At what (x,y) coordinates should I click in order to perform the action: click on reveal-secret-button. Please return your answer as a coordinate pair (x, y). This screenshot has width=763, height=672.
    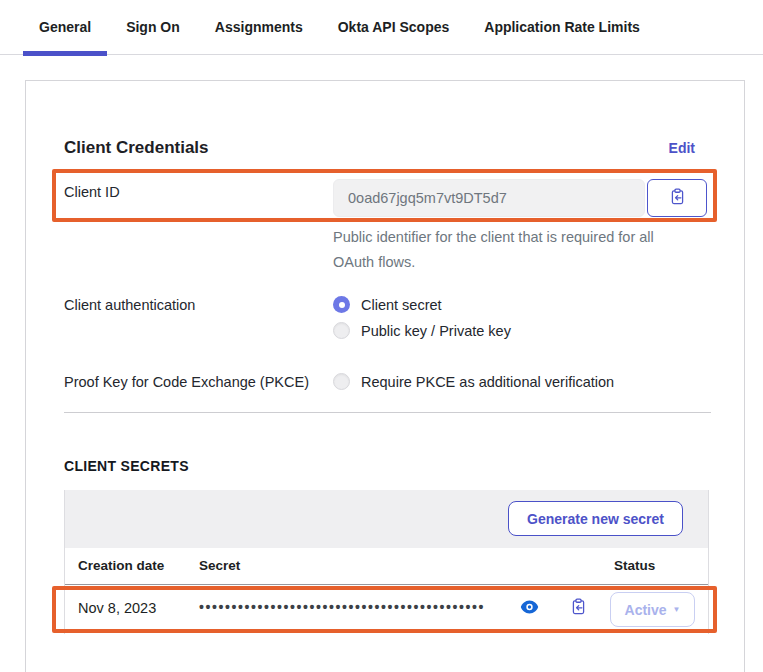
    Looking at the image, I should click on (529, 609).